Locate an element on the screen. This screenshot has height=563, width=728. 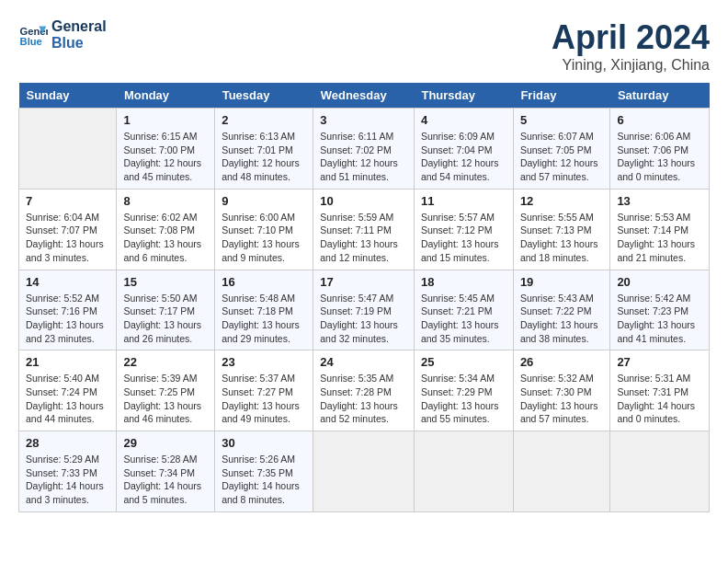
header-row: SundayMondayTuesdayWednesdayThursdayFrid… is located at coordinates (364, 96).